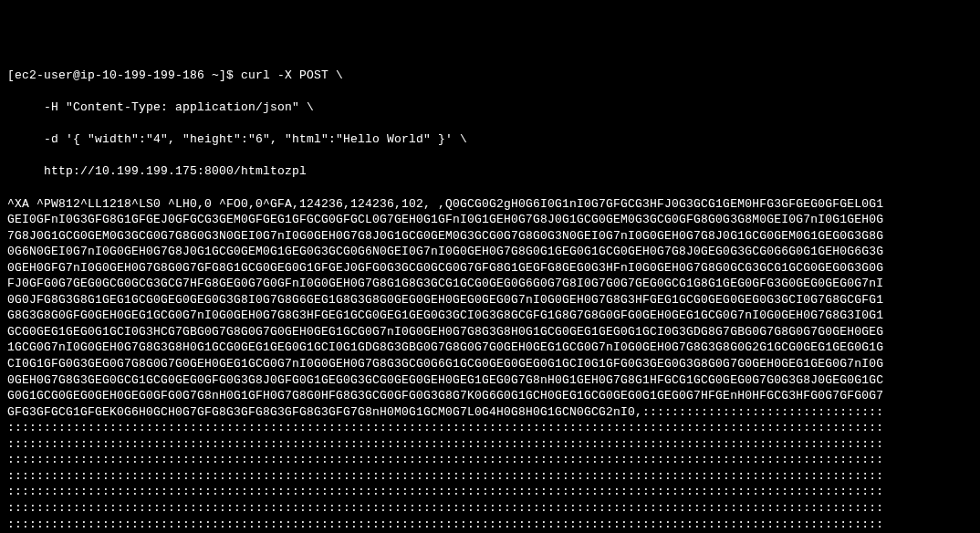 Image resolution: width=980 pixels, height=533 pixels. Describe the element at coordinates (490, 172) in the screenshot. I see `command-line-4: http://10.199.199.175:8000/htmltozpl` at that location.